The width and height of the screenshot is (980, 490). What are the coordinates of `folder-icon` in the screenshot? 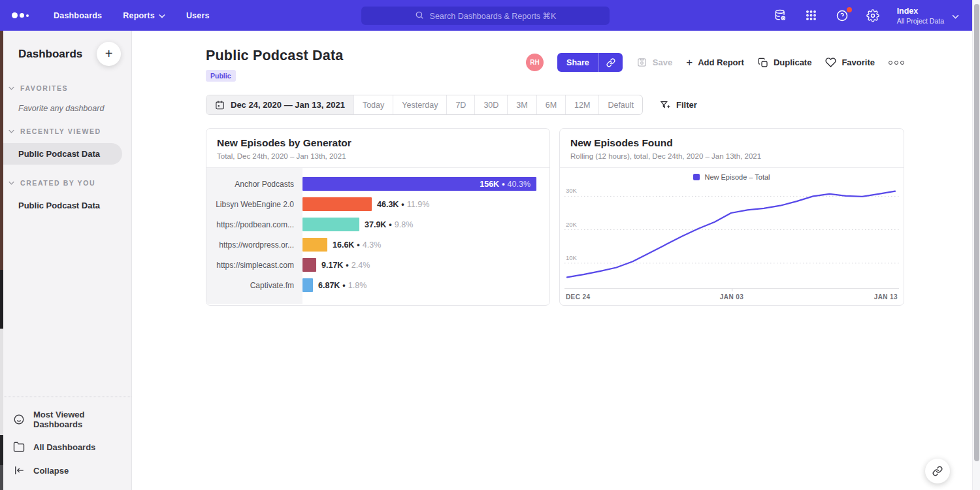 It's located at (19, 447).